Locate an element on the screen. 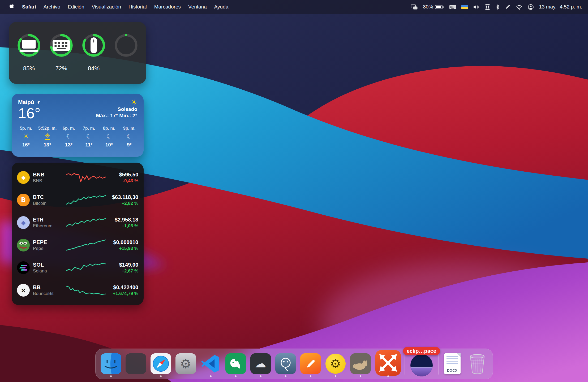 The height and width of the screenshot is (382, 588). weather-hourly-forecast: 5p. m. ☀ 16° 5:52p. m. ☀ 13° 6p. m. ☾ 13… is located at coordinates (78, 137).